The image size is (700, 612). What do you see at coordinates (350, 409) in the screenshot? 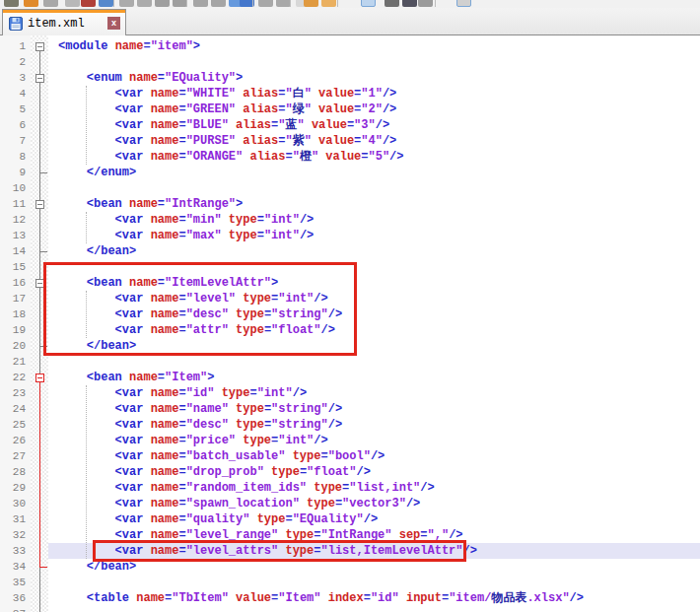
I see `code-line: 24 <var name="name" type="string"/>` at bounding box center [350, 409].